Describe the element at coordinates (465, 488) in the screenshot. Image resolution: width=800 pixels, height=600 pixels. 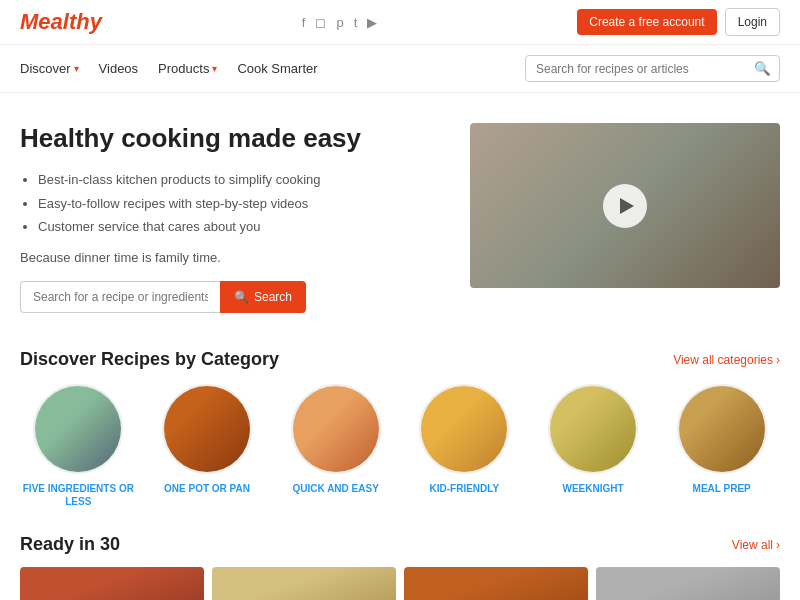
I see `category-kid-friendly-label: KID-FRIENDLY` at that location.